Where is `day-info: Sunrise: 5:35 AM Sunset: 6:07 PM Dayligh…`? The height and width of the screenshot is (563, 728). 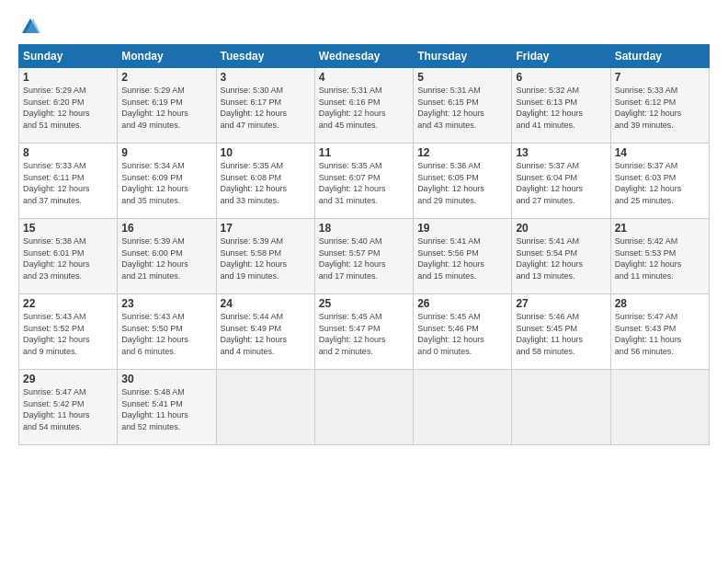
day-info: Sunrise: 5:35 AM Sunset: 6:07 PM Dayligh… is located at coordinates (364, 183).